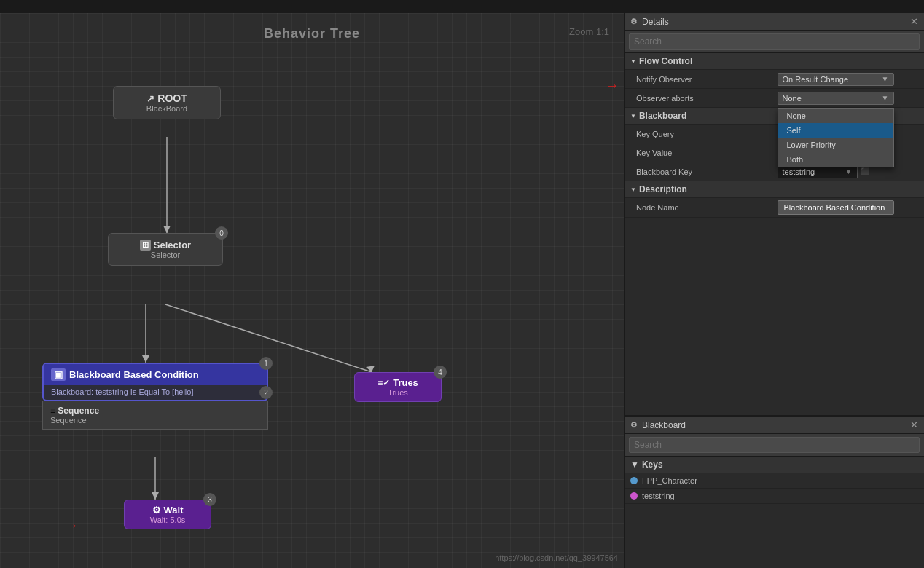 Image resolution: width=924 pixels, height=568 pixels. Describe the element at coordinates (58, 374) in the screenshot. I see `bbc-icon: ▣` at that location.